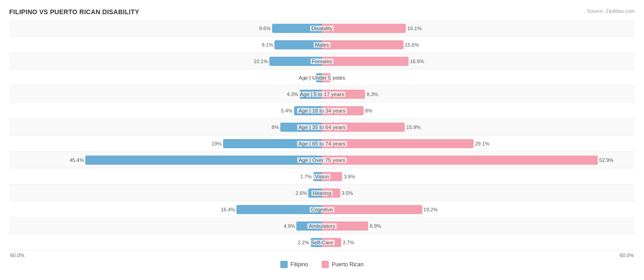 This screenshot has height=280, width=644. I want to click on value-filipino: 16.4%, so click(228, 210).